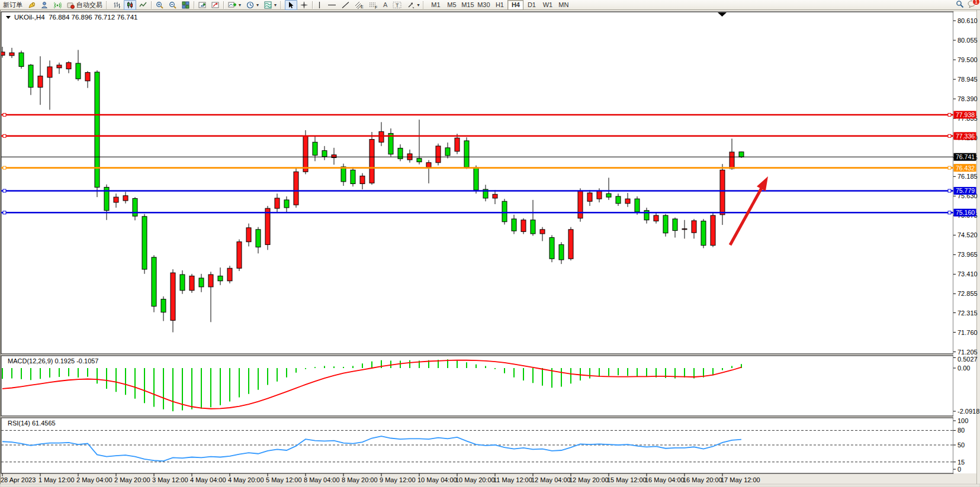 This screenshot has height=487, width=980. Describe the element at coordinates (968, 176) in the screenshot. I see `svg-text: 76.185` at that location.